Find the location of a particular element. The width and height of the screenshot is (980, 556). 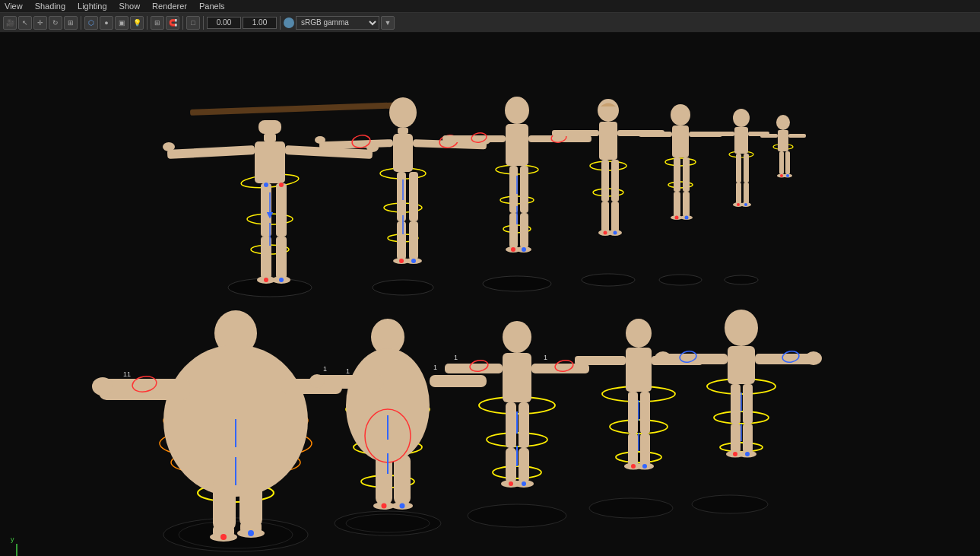

menu-view: View is located at coordinates (14, 6).